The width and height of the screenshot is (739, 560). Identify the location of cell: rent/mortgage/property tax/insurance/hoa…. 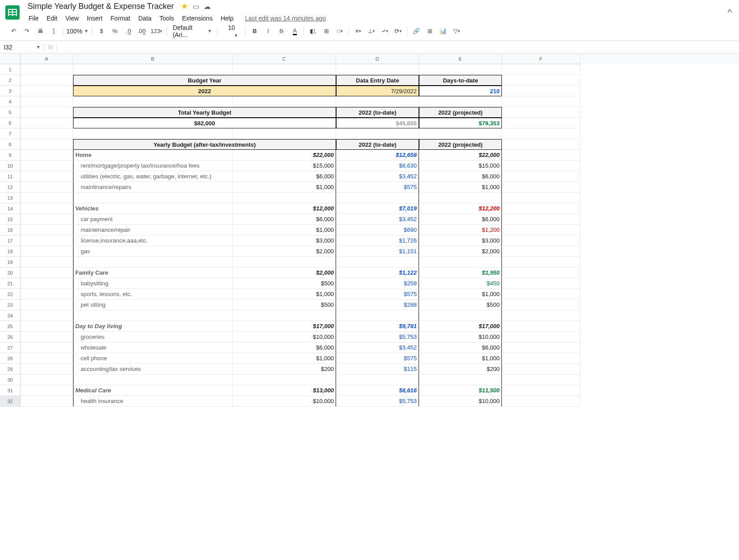
(153, 166).